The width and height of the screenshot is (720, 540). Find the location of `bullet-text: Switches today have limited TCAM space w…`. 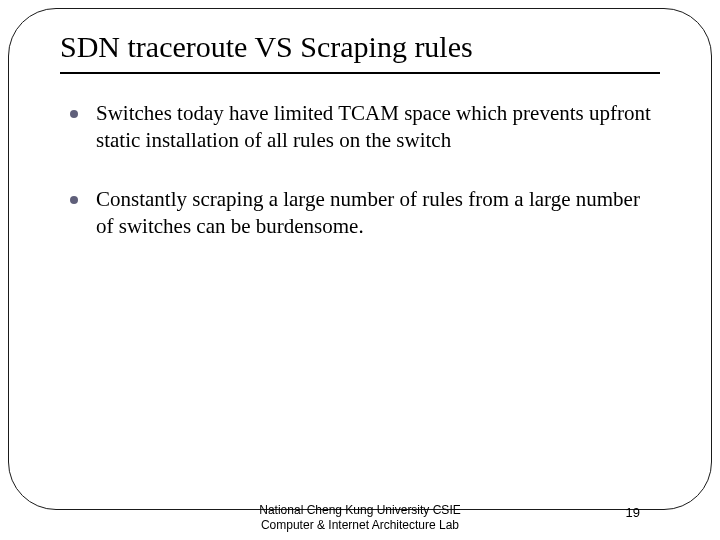

bullet-text: Switches today have limited TCAM space w… is located at coordinates (378, 127).